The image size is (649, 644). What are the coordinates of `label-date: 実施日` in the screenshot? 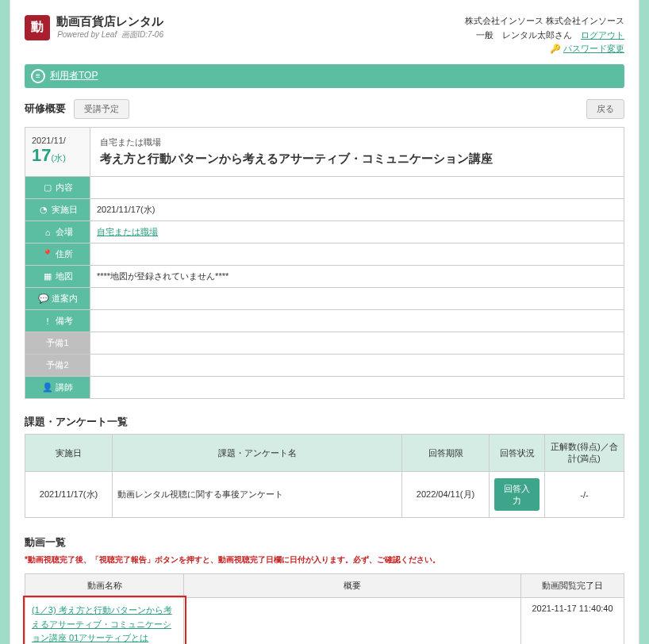 It's located at (65, 209).